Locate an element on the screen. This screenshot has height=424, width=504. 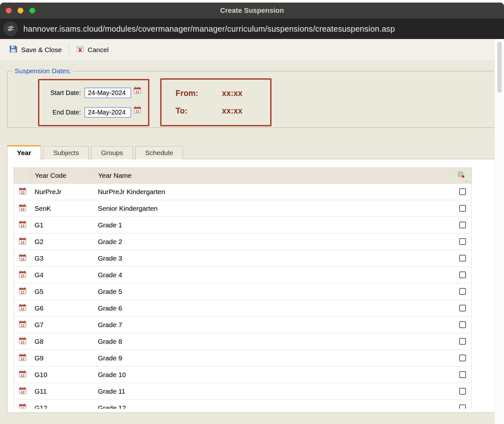
start-date-row: Start Date: 12 is located at coordinates (94, 93).